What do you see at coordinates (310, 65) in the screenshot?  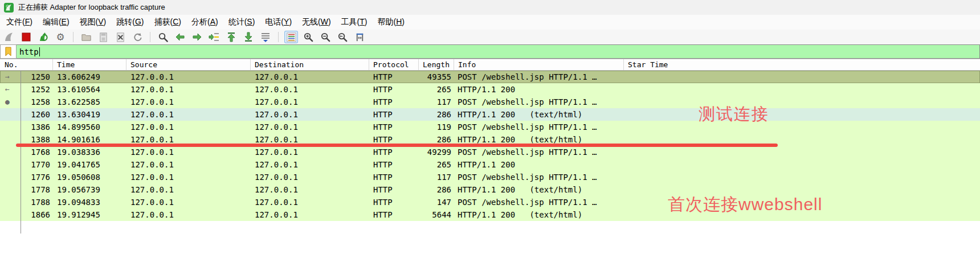 I see `column-header-destination: Destination` at bounding box center [310, 65].